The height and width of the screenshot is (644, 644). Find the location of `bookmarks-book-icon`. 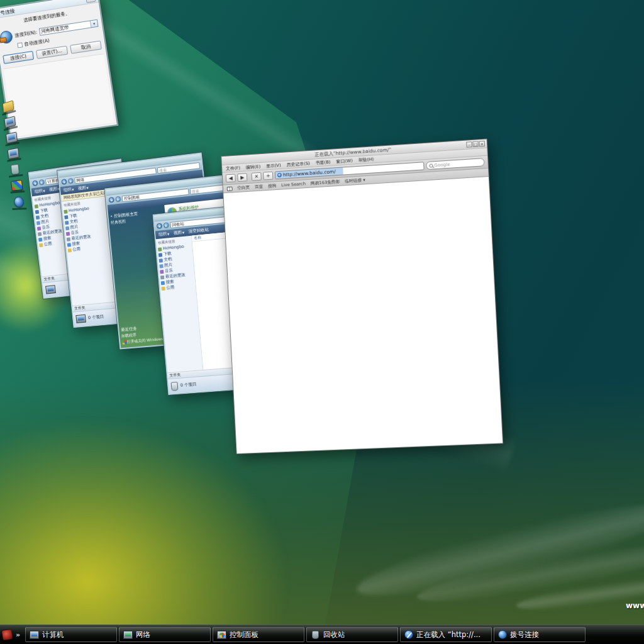

bookmarks-book-icon is located at coordinates (230, 189).